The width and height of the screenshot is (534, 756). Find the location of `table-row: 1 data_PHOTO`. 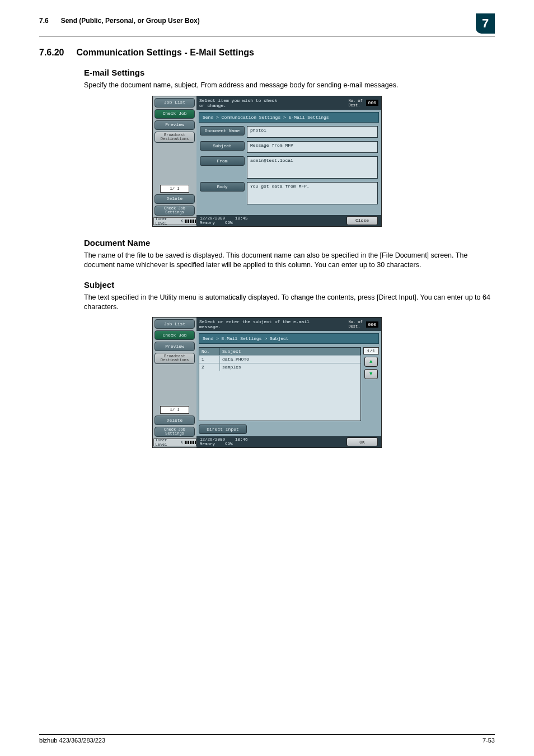

table-row: 1 data_PHOTO is located at coordinates (280, 359).